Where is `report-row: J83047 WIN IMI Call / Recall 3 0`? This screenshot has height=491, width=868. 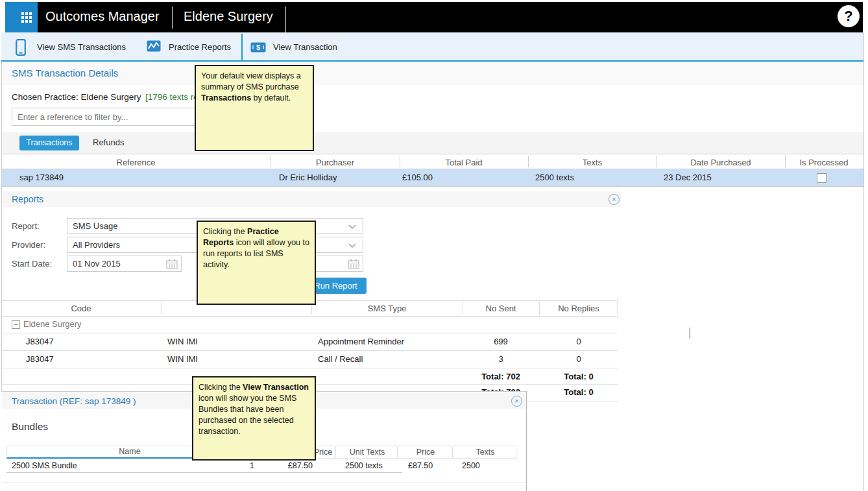
report-row: J83047 WIN IMI Call / Recall 3 0 is located at coordinates (310, 359).